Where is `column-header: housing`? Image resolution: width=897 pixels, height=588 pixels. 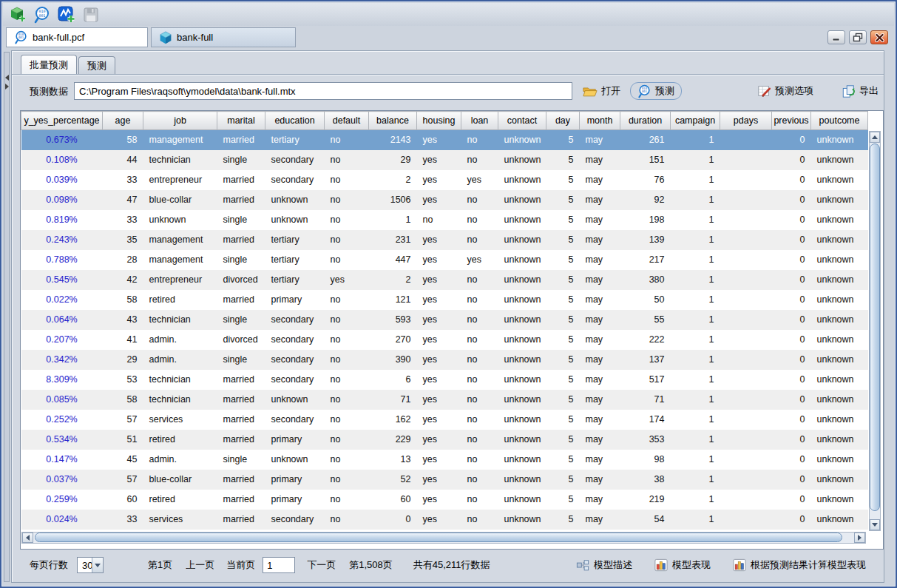
column-header: housing is located at coordinates (439, 121).